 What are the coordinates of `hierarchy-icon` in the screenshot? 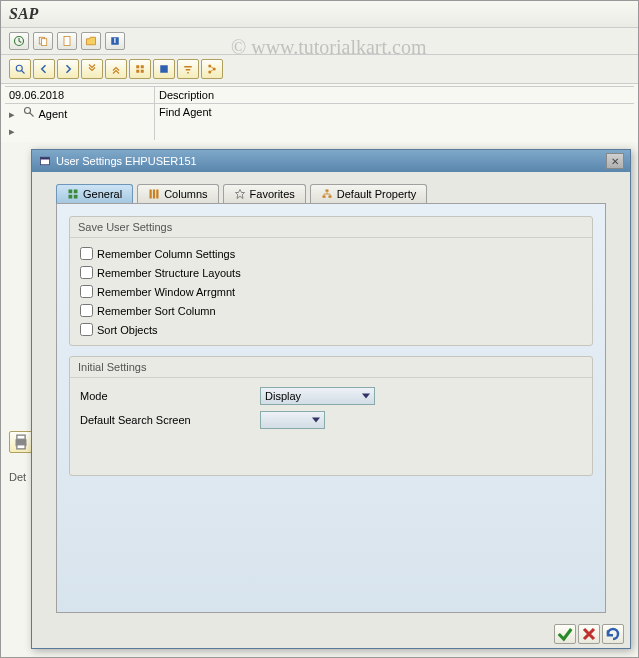 It's located at (327, 194).